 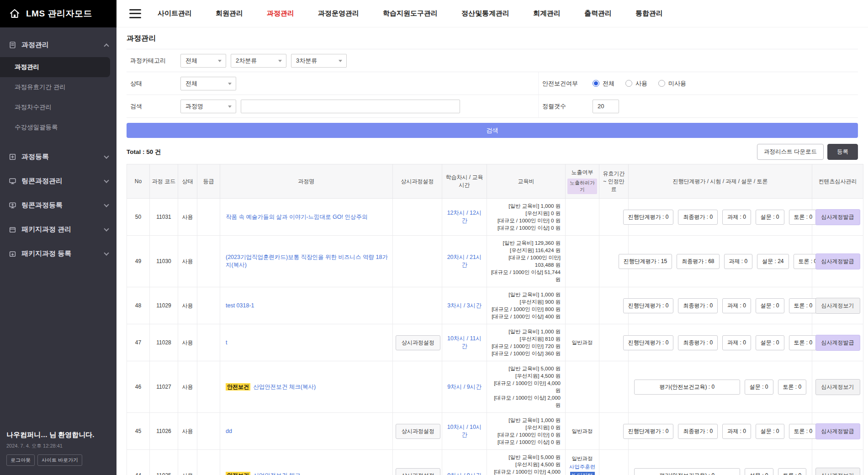 I want to click on search-submit-button: 검색, so click(x=492, y=131).